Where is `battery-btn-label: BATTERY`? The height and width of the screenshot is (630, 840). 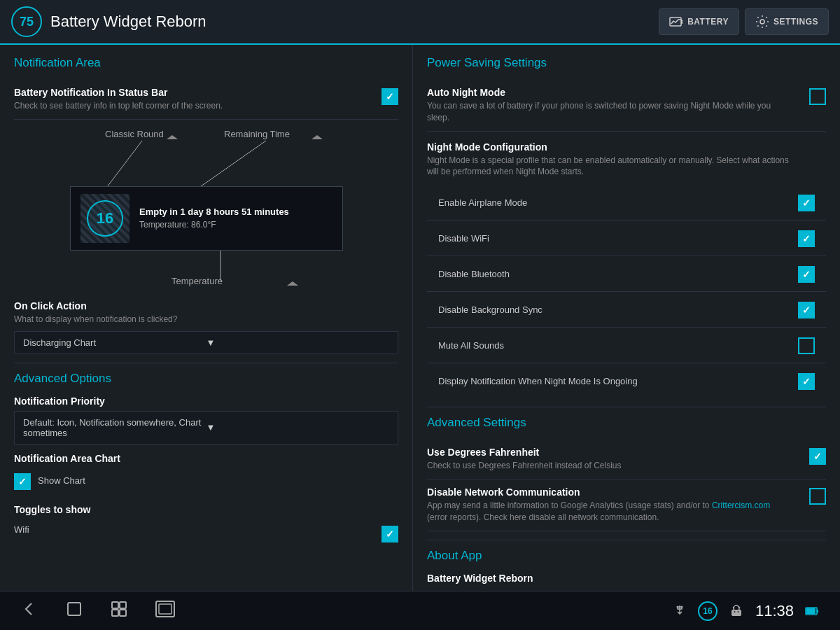
battery-btn-label: BATTERY is located at coordinates (708, 22).